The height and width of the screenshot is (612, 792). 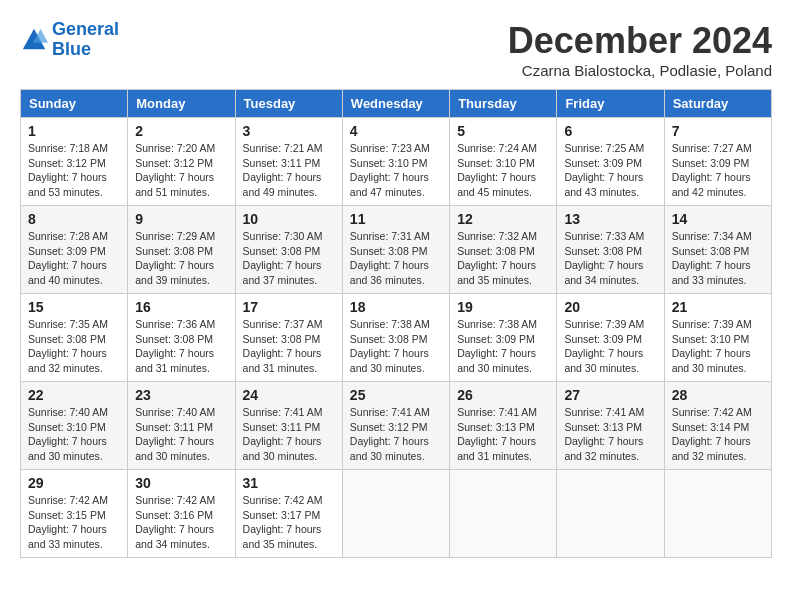 I want to click on day-number: 7, so click(x=718, y=131).